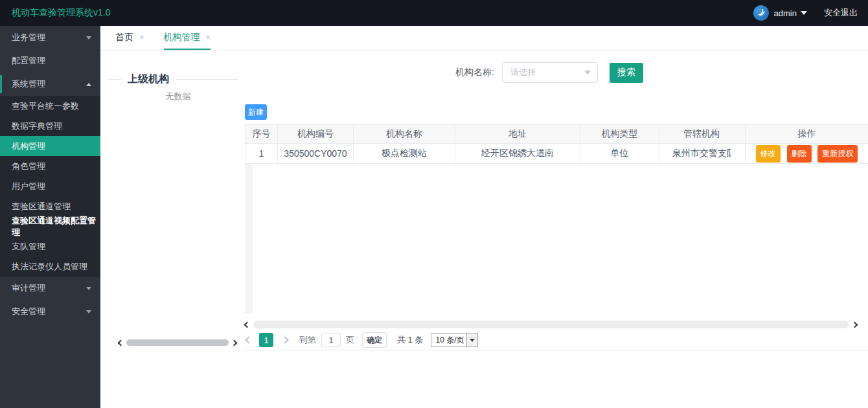 This screenshot has width=868, height=408. I want to click on sidebar-item-audit-mgmt: 审计管理, so click(51, 288).